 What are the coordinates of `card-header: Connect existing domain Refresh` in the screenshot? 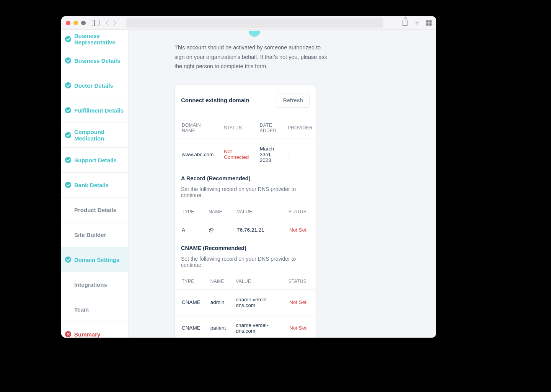 It's located at (245, 101).